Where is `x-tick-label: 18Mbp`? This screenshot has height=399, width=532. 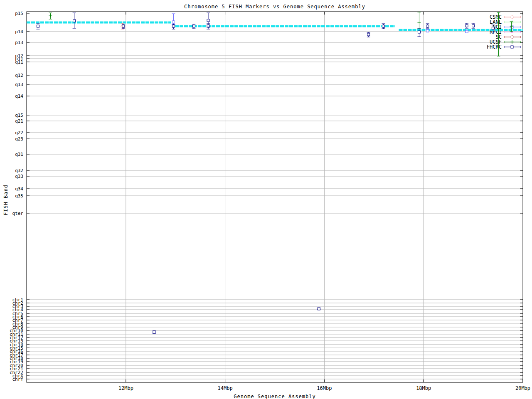
x-tick-label: 18Mbp is located at coordinates (424, 388).